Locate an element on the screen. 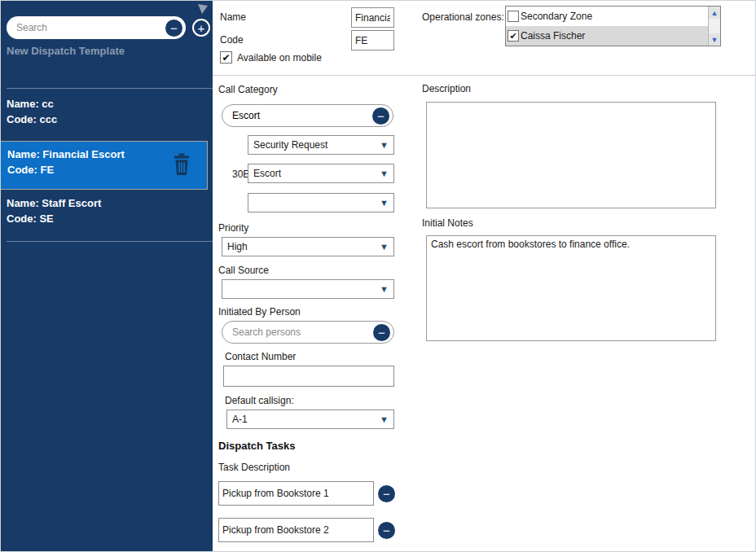 The height and width of the screenshot is (552, 756). zone-checkbox is located at coordinates (513, 16).